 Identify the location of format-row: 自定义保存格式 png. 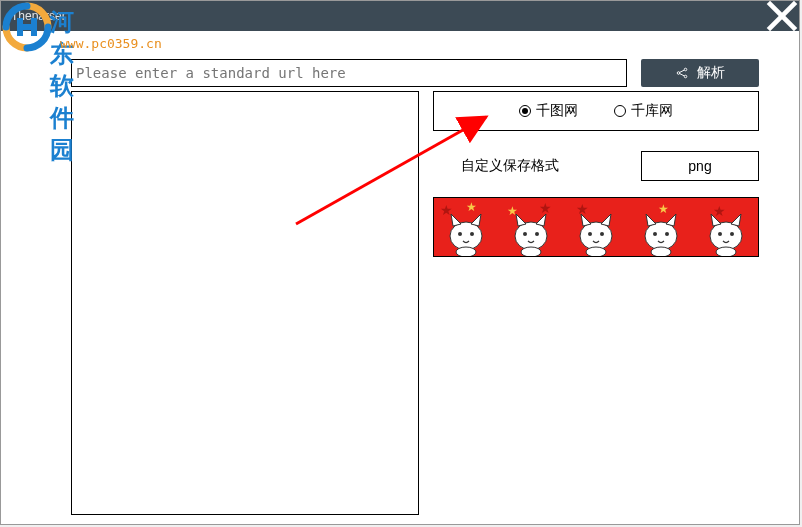
(596, 166).